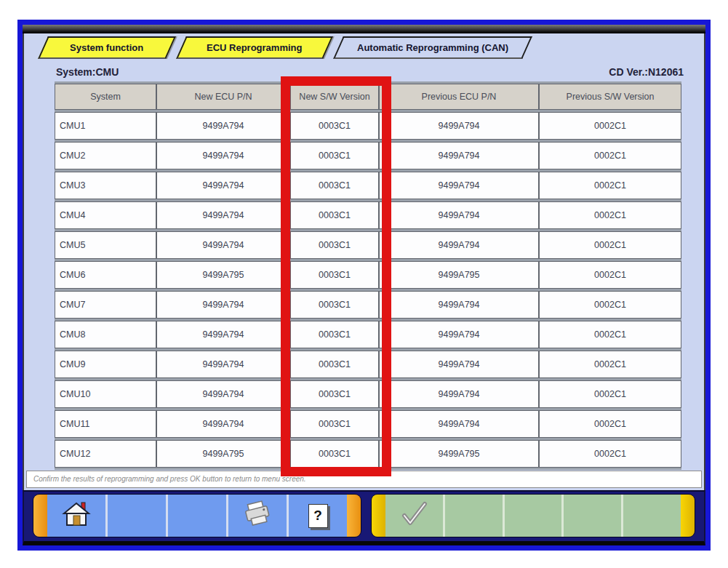 This screenshot has width=728, height=568. I want to click on right-toolbar-cap-left, so click(378, 516).